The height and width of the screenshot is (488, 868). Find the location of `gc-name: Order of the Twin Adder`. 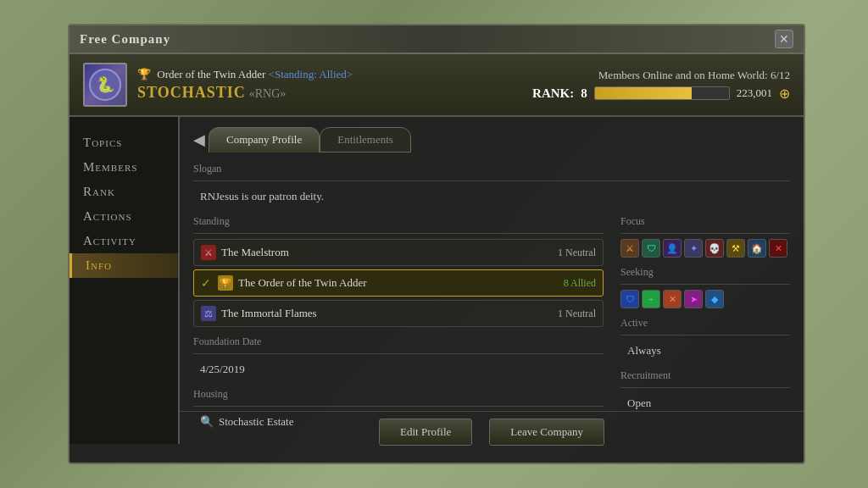

gc-name: Order of the Twin Adder is located at coordinates (211, 75).